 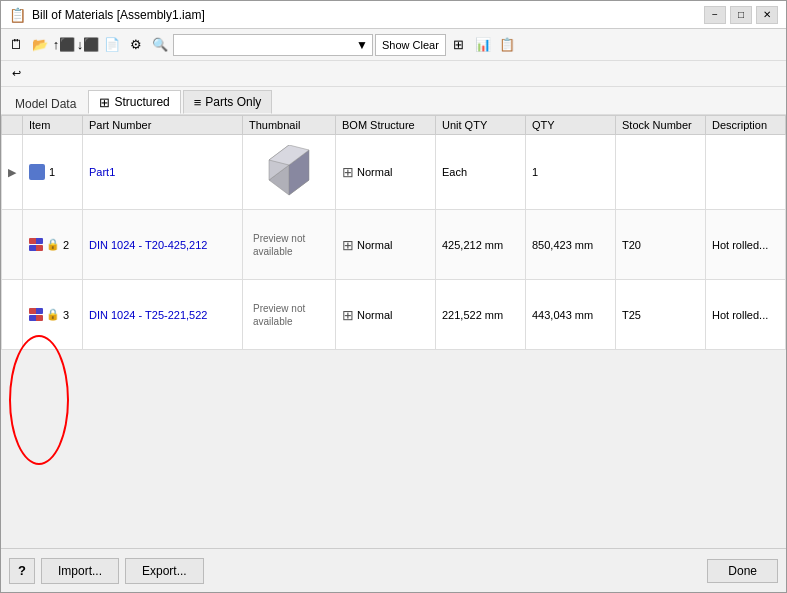 I want to click on parts-only-tab-label: Parts Only, so click(x=233, y=102).